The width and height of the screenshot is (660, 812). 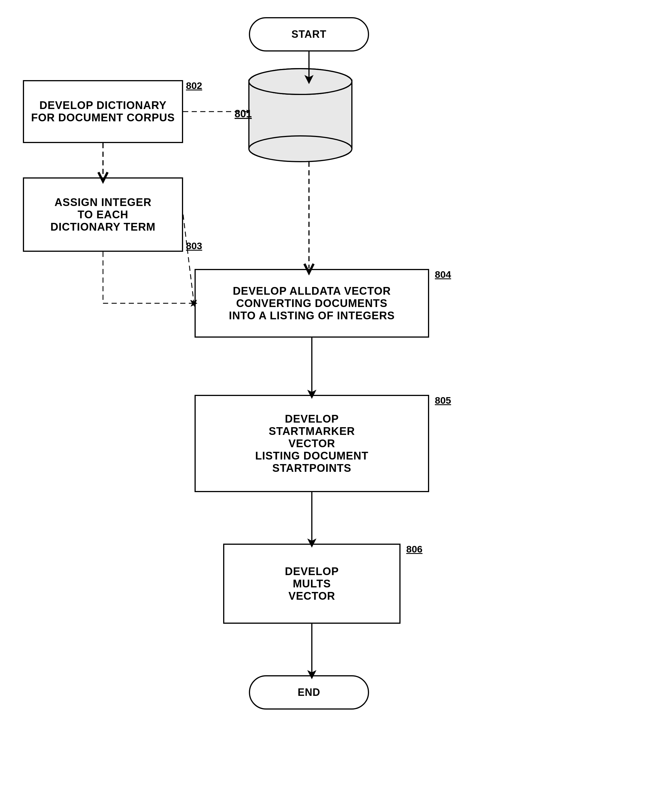 What do you see at coordinates (194, 86) in the screenshot?
I see `label-802: 802` at bounding box center [194, 86].